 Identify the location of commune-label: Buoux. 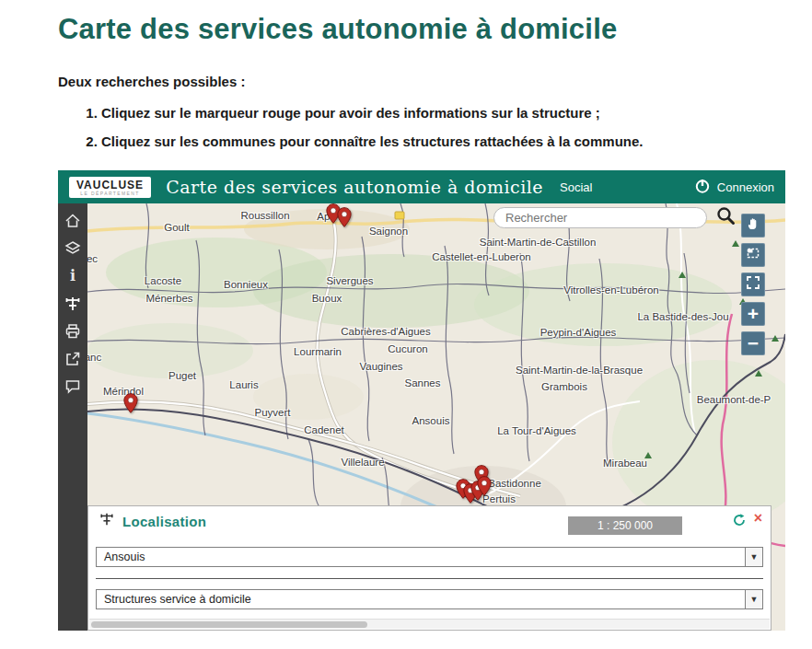
(328, 298).